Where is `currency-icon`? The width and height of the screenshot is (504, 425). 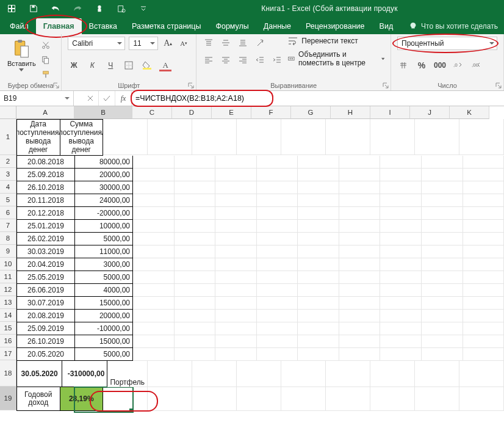 currency-icon is located at coordinates (403, 65).